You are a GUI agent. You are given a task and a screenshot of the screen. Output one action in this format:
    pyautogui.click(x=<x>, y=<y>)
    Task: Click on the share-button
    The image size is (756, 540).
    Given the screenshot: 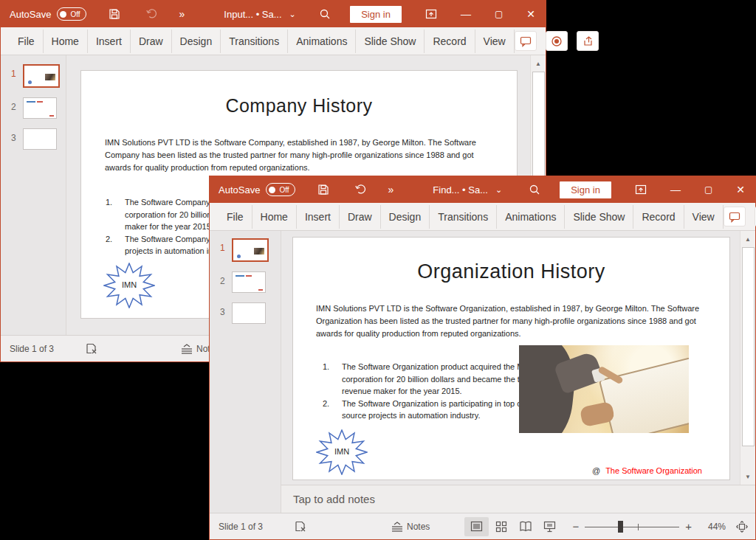 What is the action you would take?
    pyautogui.click(x=588, y=41)
    